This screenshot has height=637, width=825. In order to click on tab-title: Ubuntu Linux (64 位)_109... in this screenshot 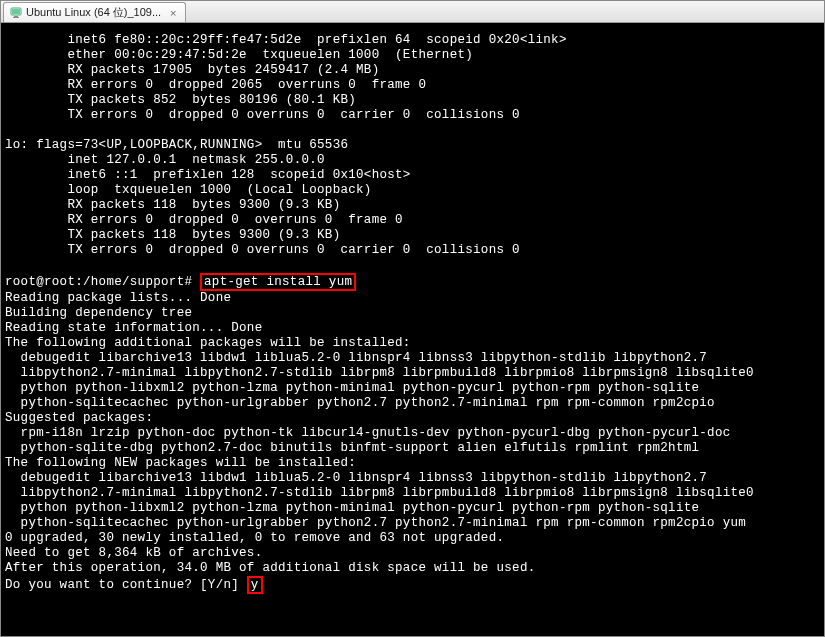, I will do `click(94, 12)`.